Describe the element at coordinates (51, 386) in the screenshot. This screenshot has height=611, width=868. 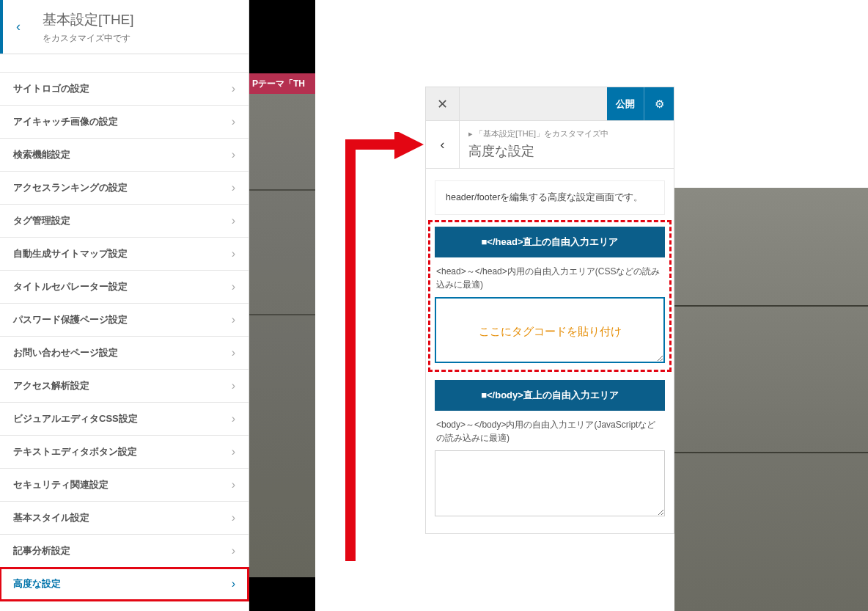
I see `menu-item-label: アクセス解析設定` at that location.